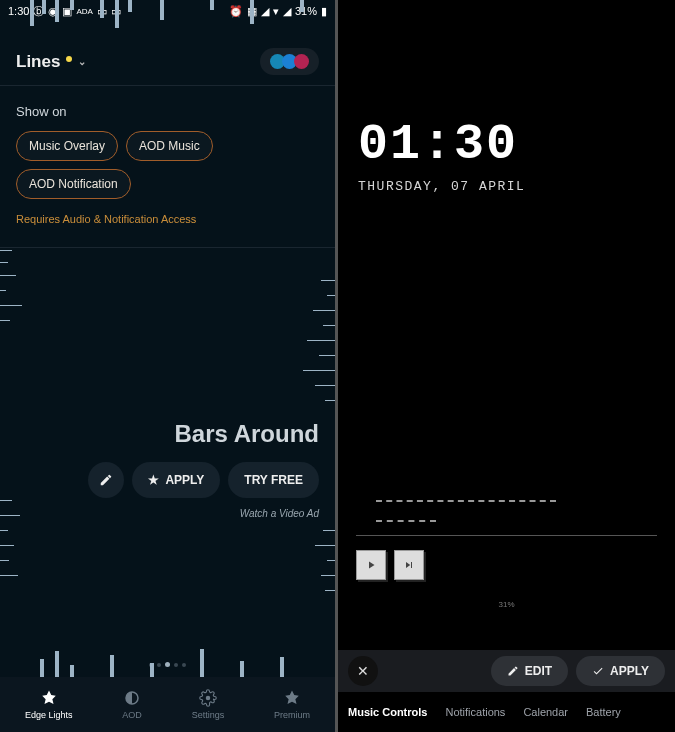 The image size is (675, 732). Describe the element at coordinates (409, 565) in the screenshot. I see `next-button` at that location.